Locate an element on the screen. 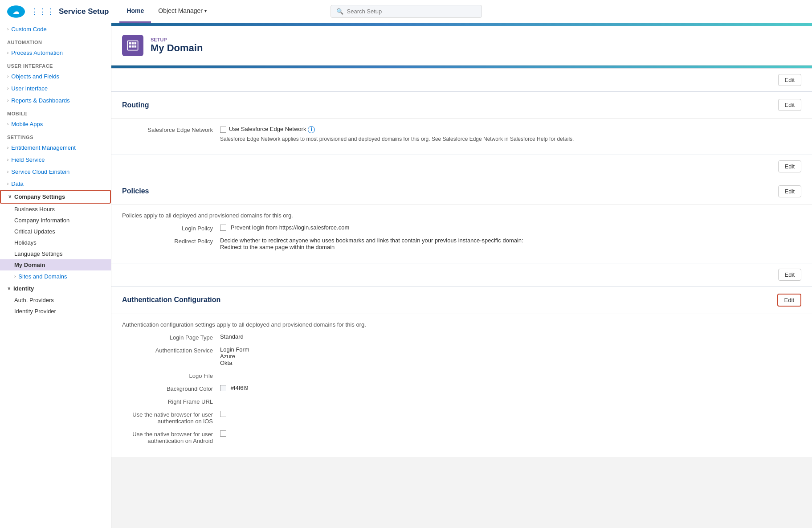  sidebar-subitem-holidays: Holidays is located at coordinates (55, 242).